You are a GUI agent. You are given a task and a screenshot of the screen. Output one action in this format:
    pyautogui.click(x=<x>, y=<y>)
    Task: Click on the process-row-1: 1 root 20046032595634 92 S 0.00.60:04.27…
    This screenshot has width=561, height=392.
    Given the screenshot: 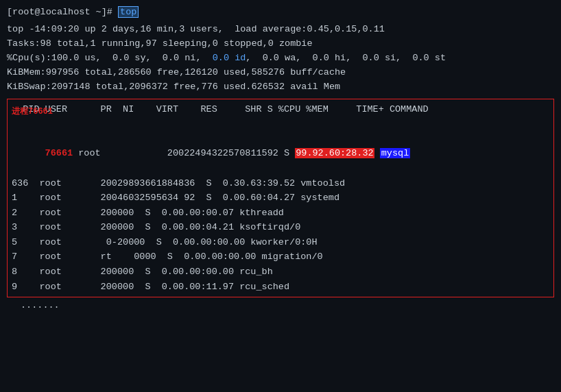 What is the action you would take?
    pyautogui.click(x=280, y=198)
    